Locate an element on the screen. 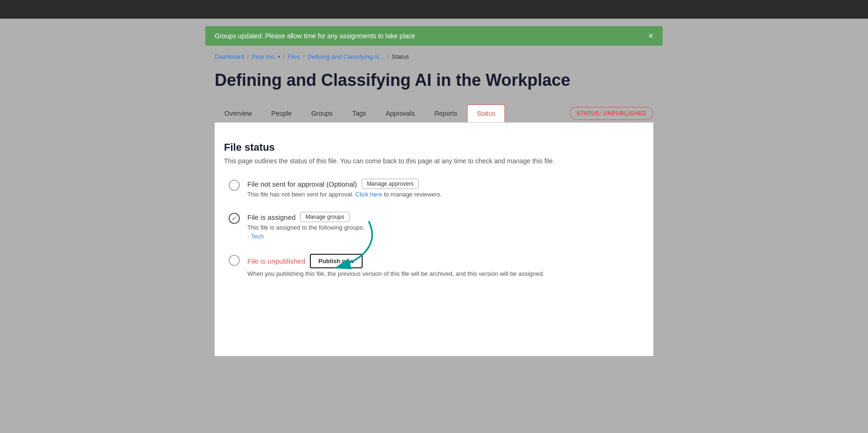 This screenshot has width=868, height=433. status-badge: STATUS: UNPUBLISHED is located at coordinates (611, 113).